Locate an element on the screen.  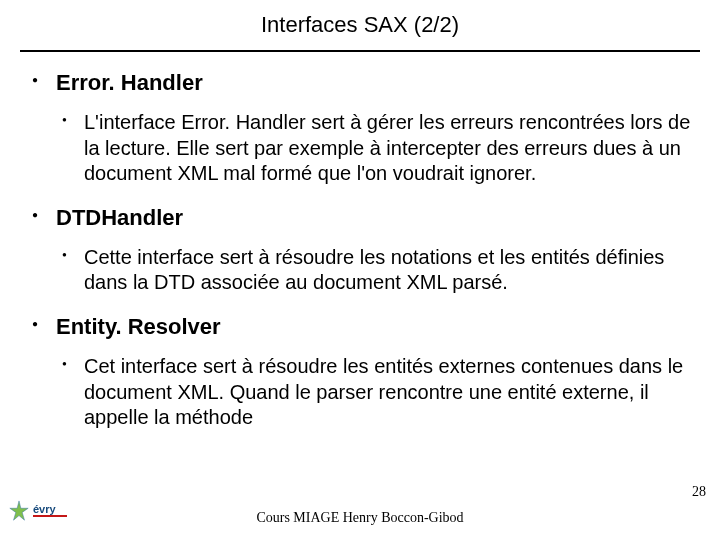
slide-title: Interfaces SAX (2/2) is located at coordinates (360, 23).